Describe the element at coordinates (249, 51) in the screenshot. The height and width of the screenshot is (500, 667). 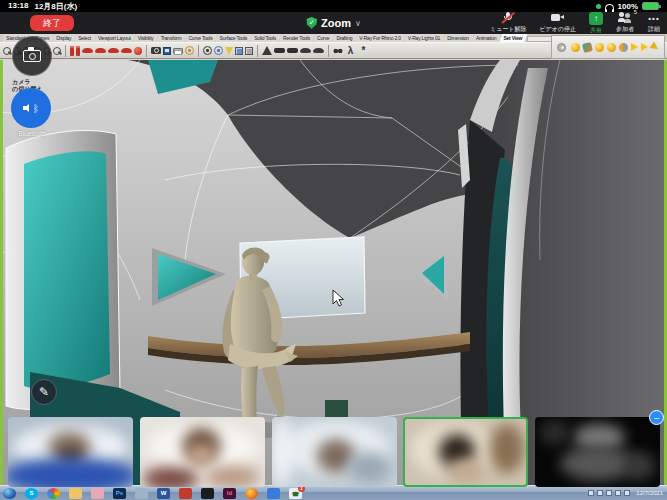
I see `iso-cube-icon` at that location.